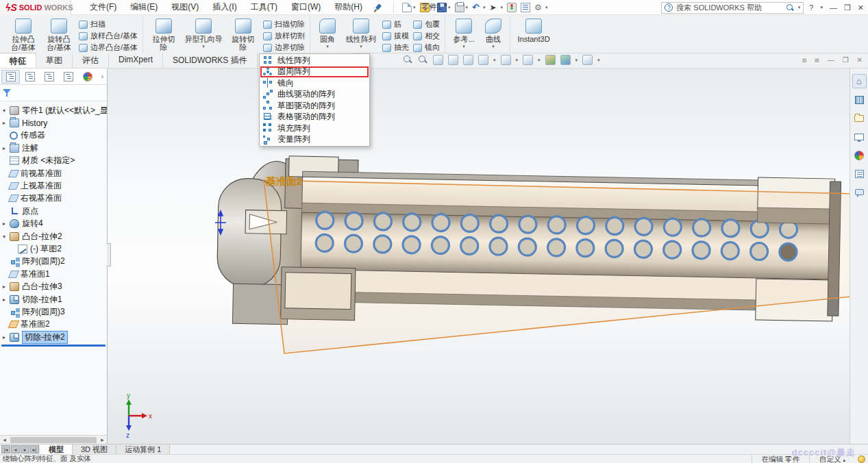 This screenshot has height=463, width=868. I want to click on curves-button: 曲线▾, so click(493, 34).